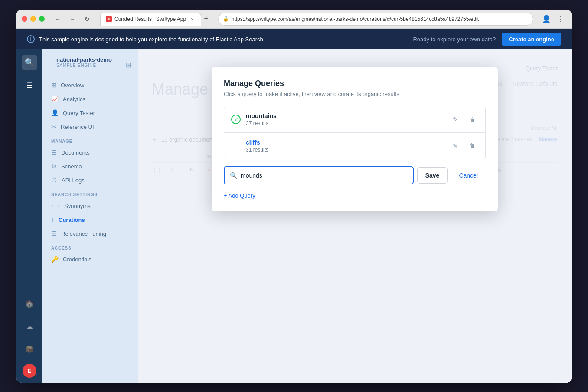  I want to click on back-button: ←, so click(58, 19).